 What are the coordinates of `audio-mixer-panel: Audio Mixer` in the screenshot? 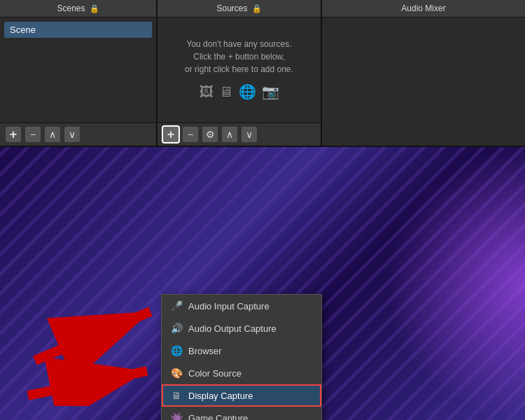 It's located at (424, 73).